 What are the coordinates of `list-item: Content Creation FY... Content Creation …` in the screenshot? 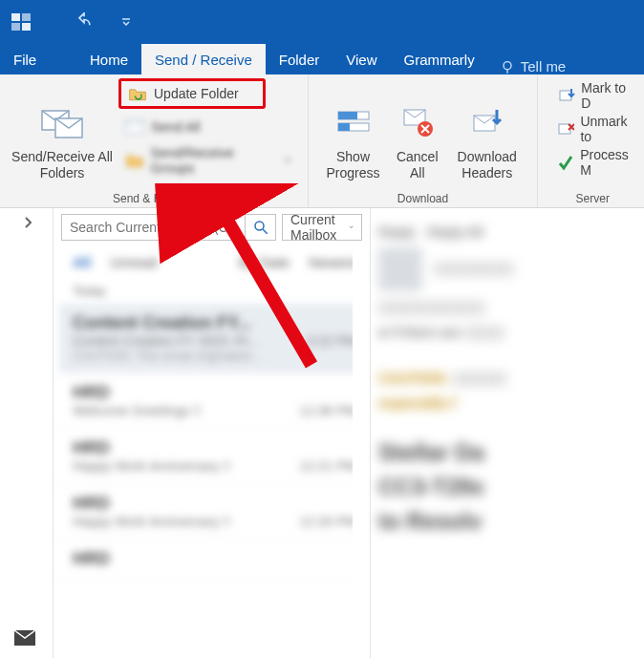 It's located at (214, 338).